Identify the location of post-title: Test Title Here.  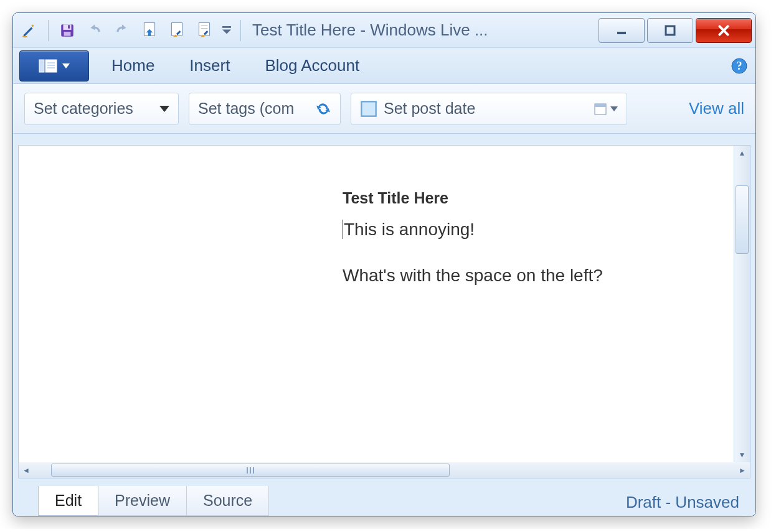
(538, 198).